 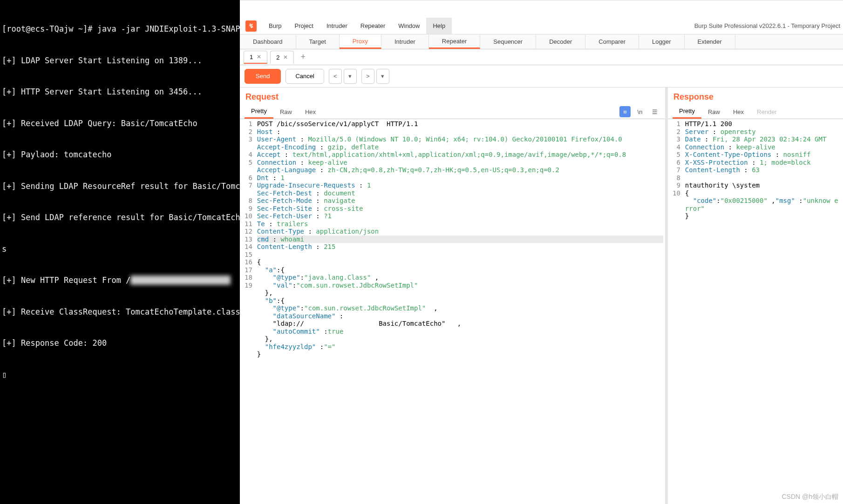 What do you see at coordinates (282, 57) in the screenshot?
I see `subtab-2: 2✕` at bounding box center [282, 57].